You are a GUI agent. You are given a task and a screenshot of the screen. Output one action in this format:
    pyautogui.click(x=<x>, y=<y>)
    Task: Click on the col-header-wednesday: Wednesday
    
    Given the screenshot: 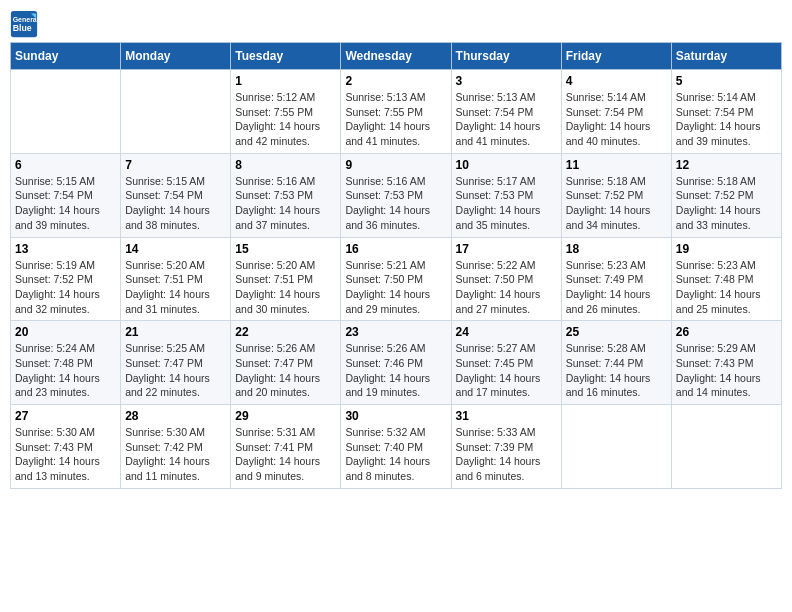 What is the action you would take?
    pyautogui.click(x=396, y=56)
    